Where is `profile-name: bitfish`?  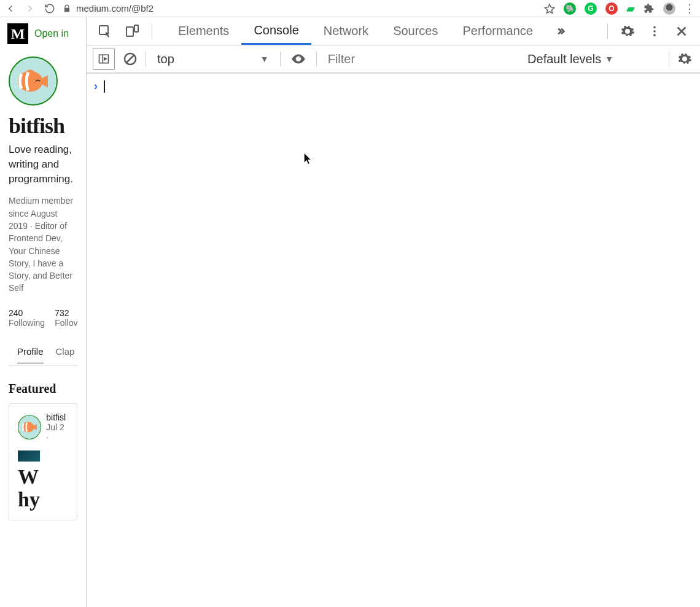
profile-name: bitfish is located at coordinates (43, 126).